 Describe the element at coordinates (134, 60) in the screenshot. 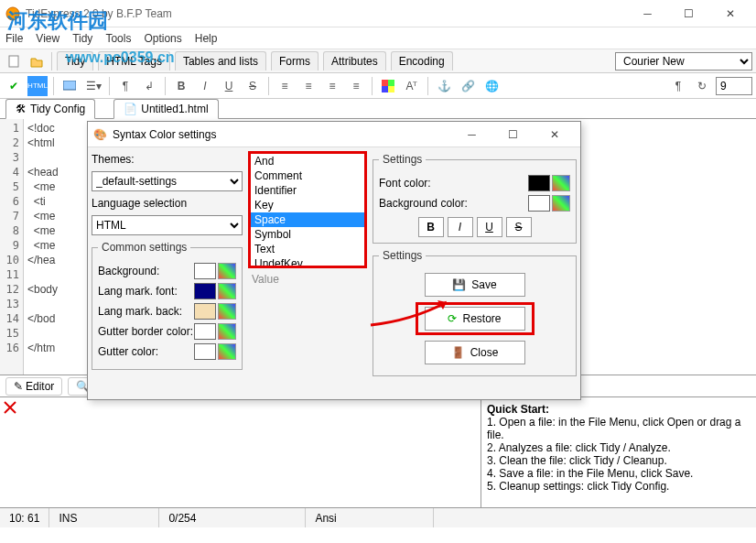

I see `toolbar-tab-htmltags: HTML Tags` at that location.